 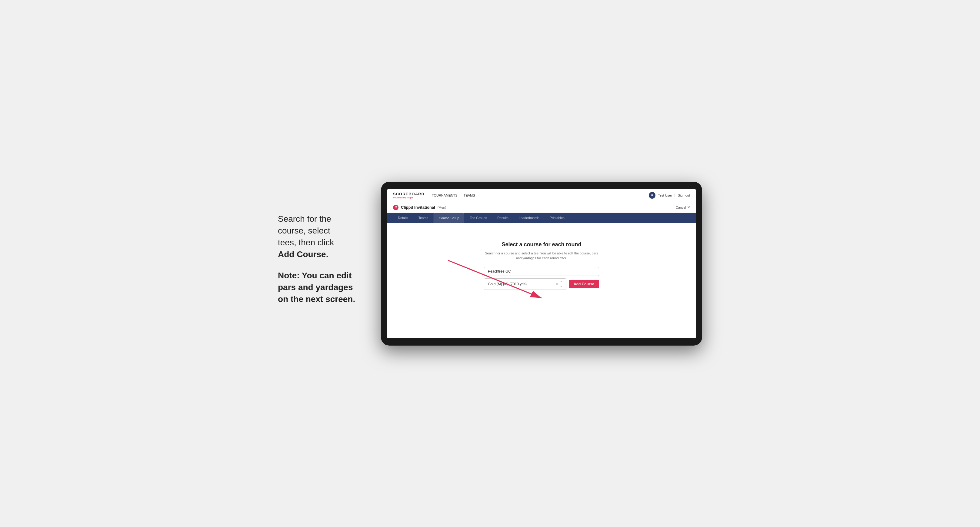 I want to click on tablet-screen: SCOREBOARD Powered by clippd TOURNAMENTS…, so click(x=542, y=264).